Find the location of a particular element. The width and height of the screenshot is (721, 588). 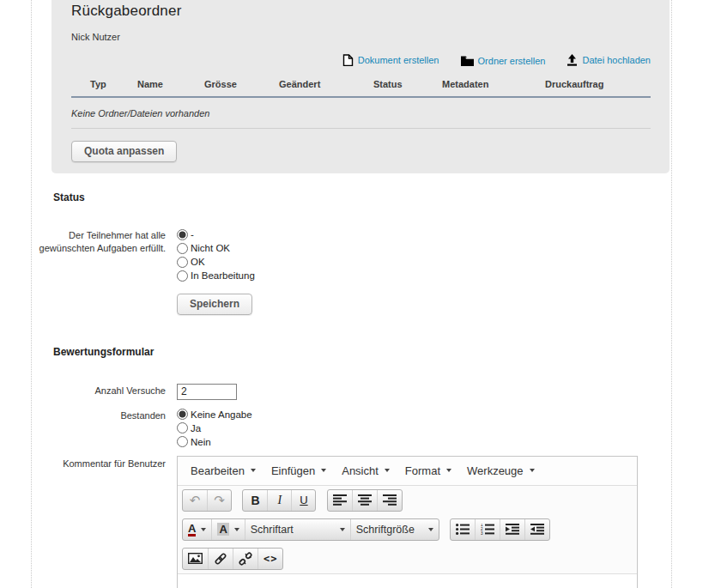

source-code-button: <> is located at coordinates (270, 559).